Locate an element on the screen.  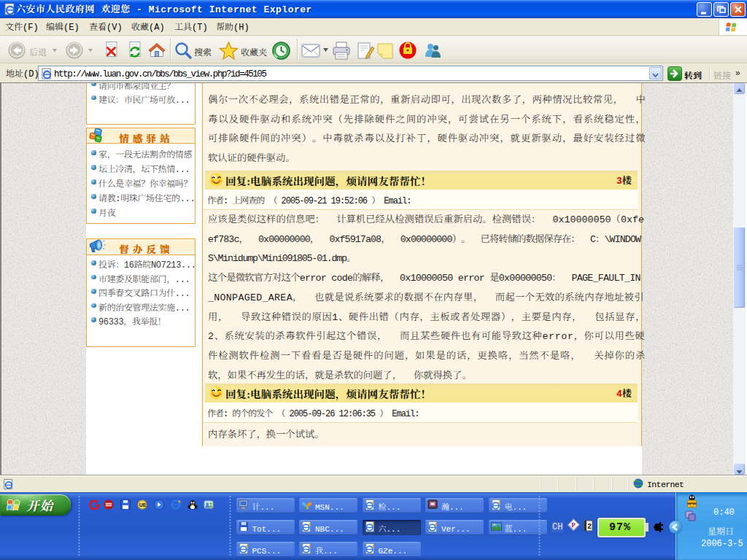
svg-text: UE is located at coordinates (143, 505).